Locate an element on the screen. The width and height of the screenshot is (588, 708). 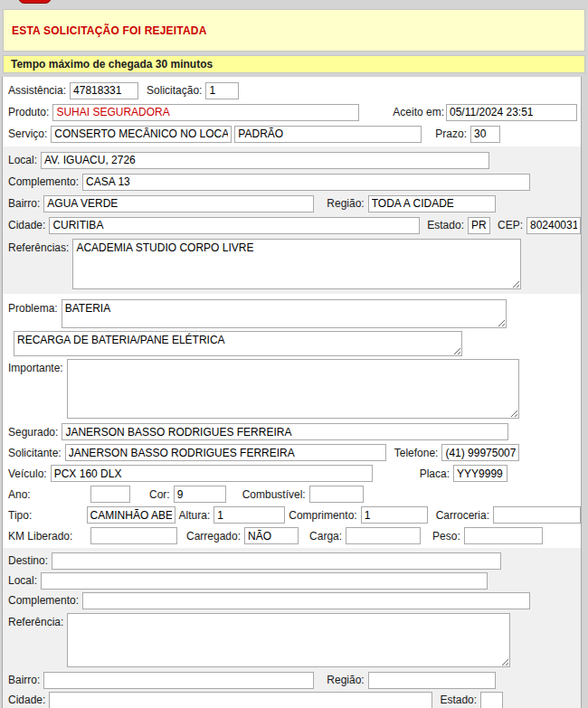
max-arrival-time-text: Tempo máximo de chegada 30 minutos is located at coordinates (109, 64).